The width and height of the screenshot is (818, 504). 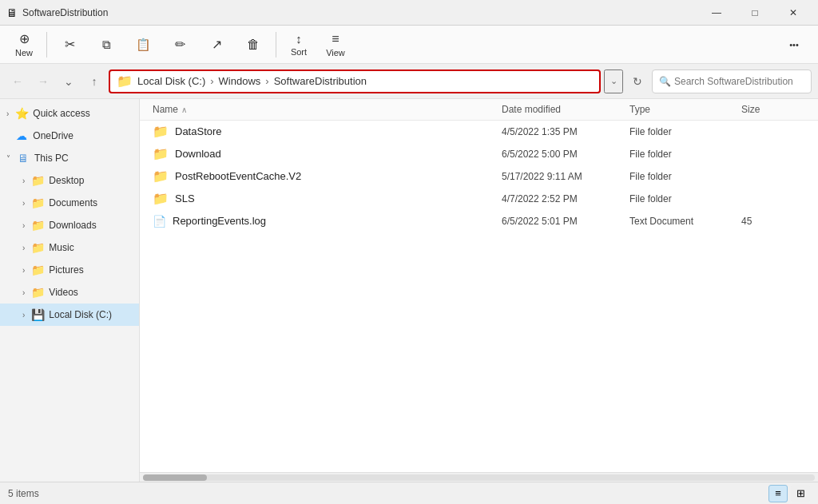 What do you see at coordinates (80, 315) in the screenshot?
I see `local-disk-label: Local Disk (C:)` at bounding box center [80, 315].